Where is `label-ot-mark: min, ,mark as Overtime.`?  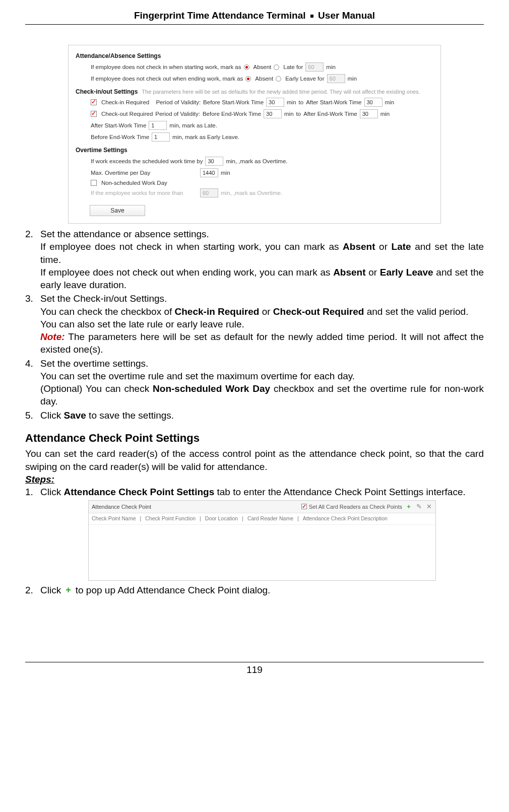
label-ot-mark: min, ,mark as Overtime. is located at coordinates (257, 161).